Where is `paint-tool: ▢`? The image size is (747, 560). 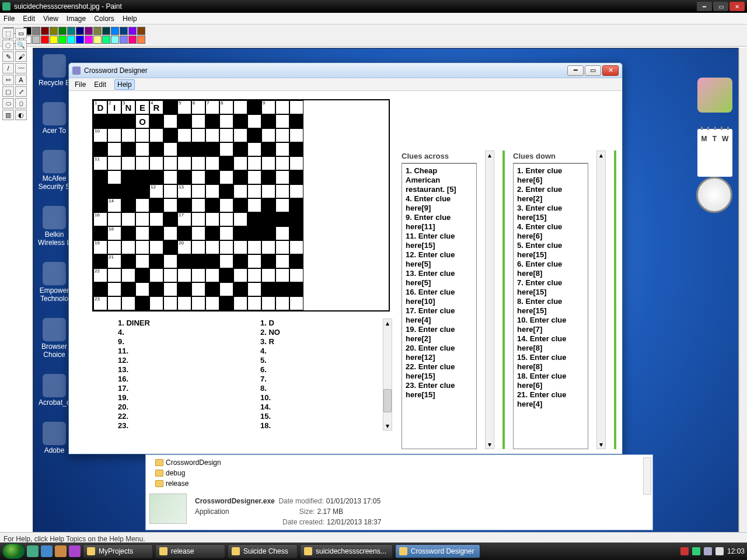 paint-tool: ▢ is located at coordinates (8, 92).